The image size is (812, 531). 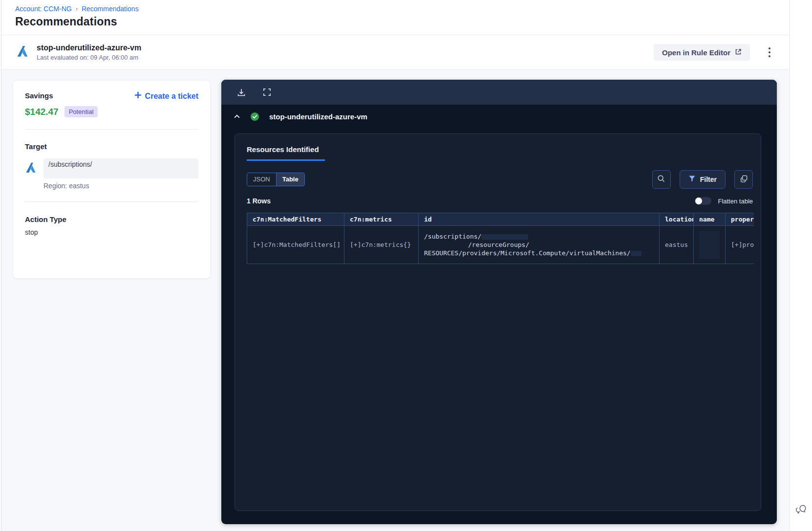 I want to click on savings-label: Savings, so click(x=39, y=96).